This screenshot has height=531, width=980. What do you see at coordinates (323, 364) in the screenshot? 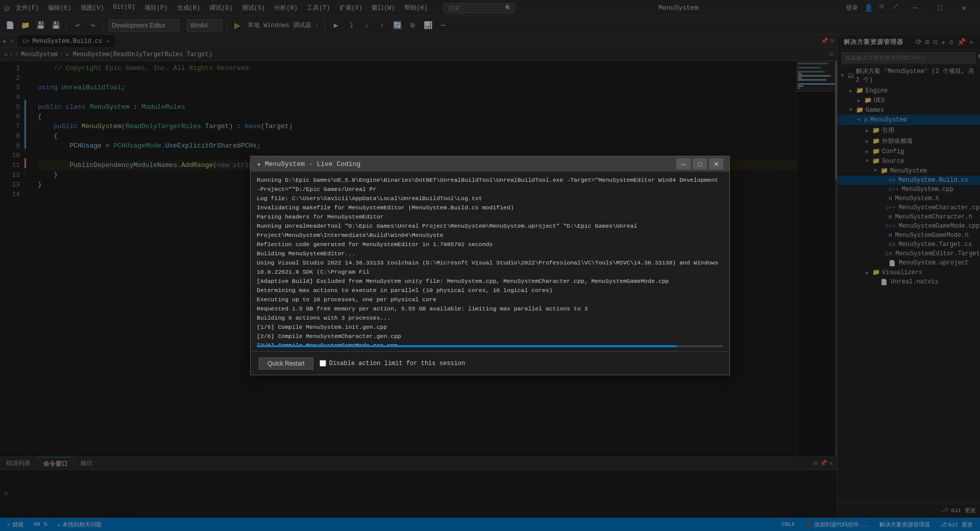
I see `disable-action-limit-checkbox` at bounding box center [323, 364].